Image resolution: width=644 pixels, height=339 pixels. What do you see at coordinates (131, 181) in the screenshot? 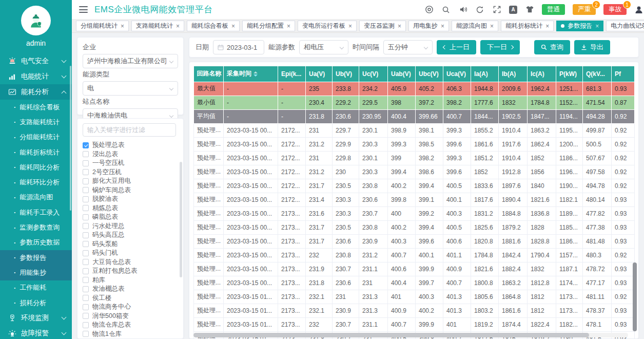
I see `meter-item: 膨化大豆用电` at bounding box center [131, 181].